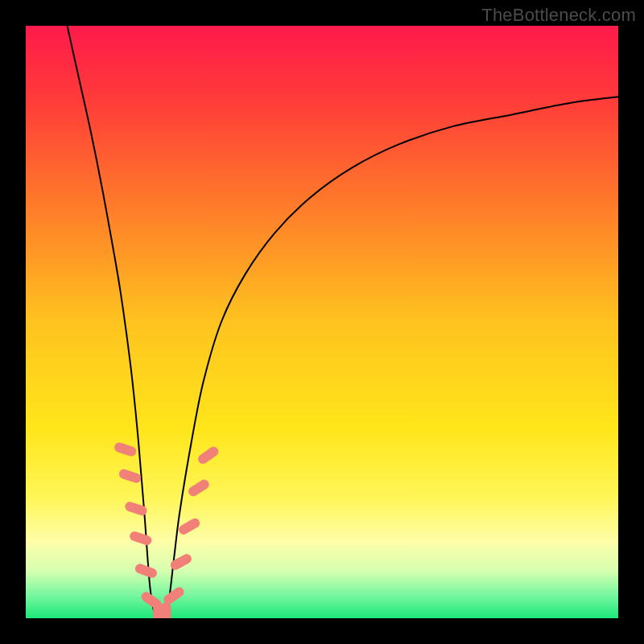 Image resolution: width=644 pixels, height=644 pixels. I want to click on watermark-text: TheBottleneck.com, so click(559, 15).